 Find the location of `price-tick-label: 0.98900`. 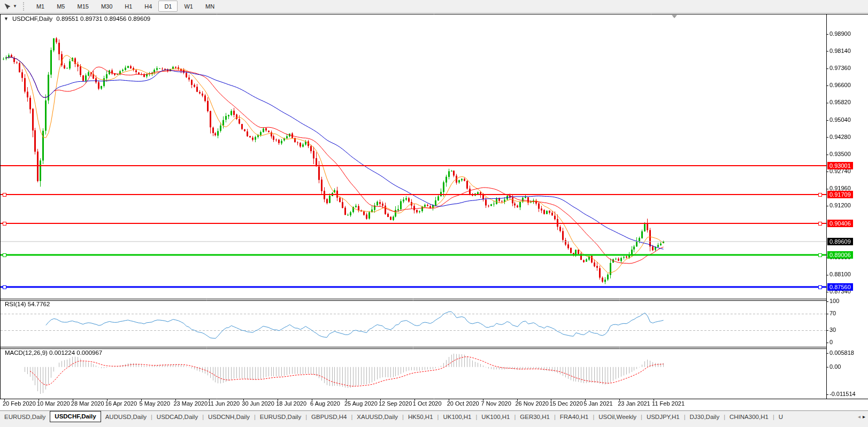

price-tick-label: 0.98900 is located at coordinates (840, 34).